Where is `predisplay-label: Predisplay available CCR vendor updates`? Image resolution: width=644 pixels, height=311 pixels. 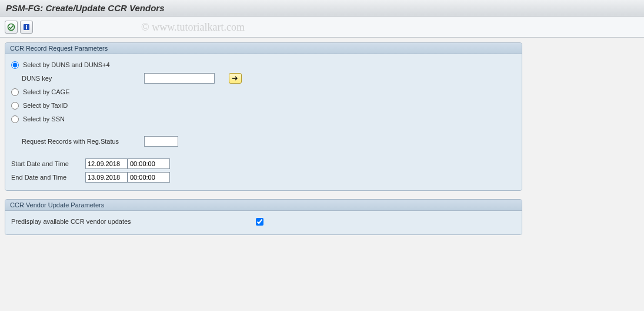 predisplay-label: Predisplay available CCR vendor updates is located at coordinates (132, 221).